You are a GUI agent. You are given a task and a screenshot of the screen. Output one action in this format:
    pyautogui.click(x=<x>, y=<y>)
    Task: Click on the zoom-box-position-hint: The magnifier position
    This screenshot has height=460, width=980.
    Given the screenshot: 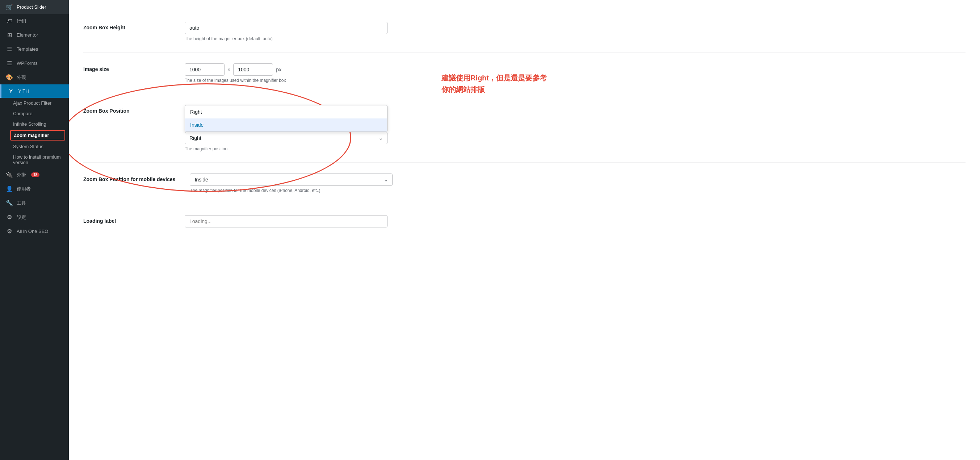 What is the action you would take?
    pyautogui.click(x=286, y=149)
    